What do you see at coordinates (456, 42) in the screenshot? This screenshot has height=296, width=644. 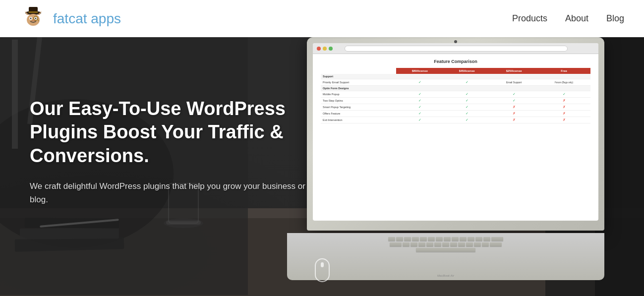 I see `webcam` at bounding box center [456, 42].